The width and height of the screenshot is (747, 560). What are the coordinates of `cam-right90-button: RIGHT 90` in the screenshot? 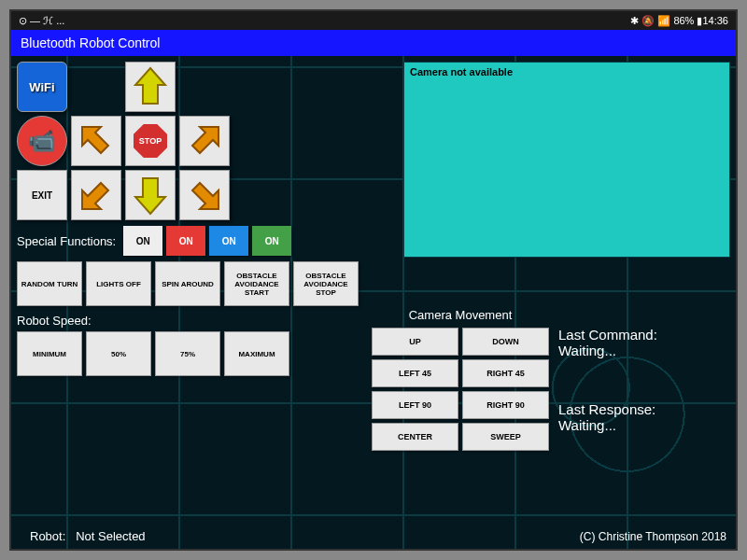 It's located at (506, 405).